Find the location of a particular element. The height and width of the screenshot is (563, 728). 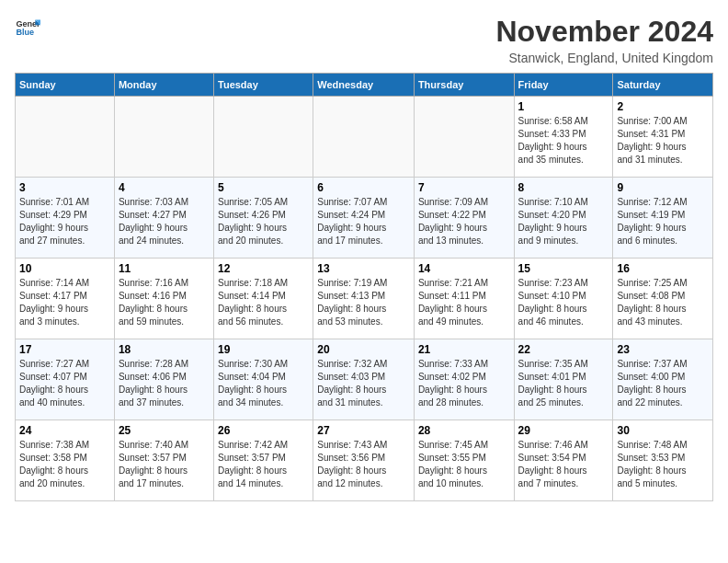

week-row-2: 10Sunrise: 7:14 AM Sunset: 4:17 PM Dayli… is located at coordinates (364, 299).